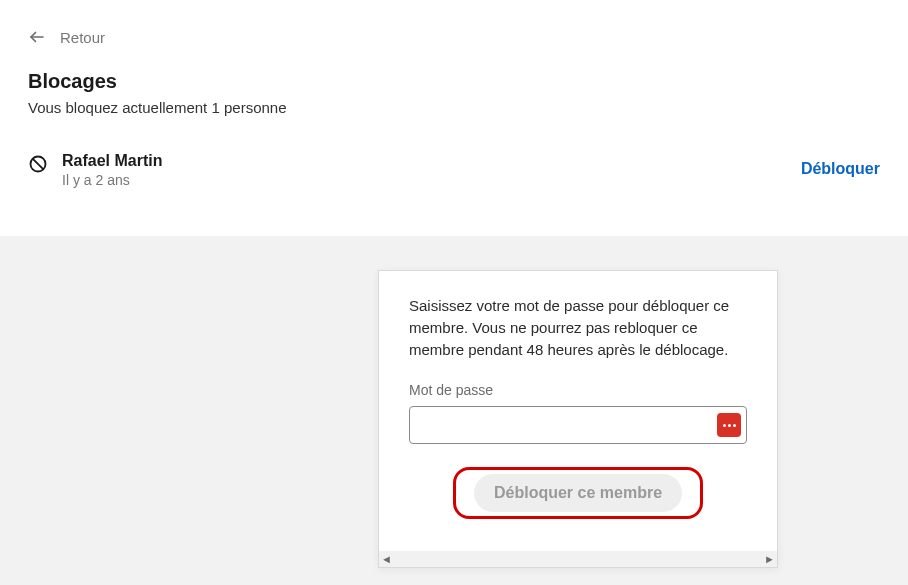 Image resolution: width=908 pixels, height=585 pixels. What do you see at coordinates (37, 37) in the screenshot?
I see `arrow-left-icon` at bounding box center [37, 37].